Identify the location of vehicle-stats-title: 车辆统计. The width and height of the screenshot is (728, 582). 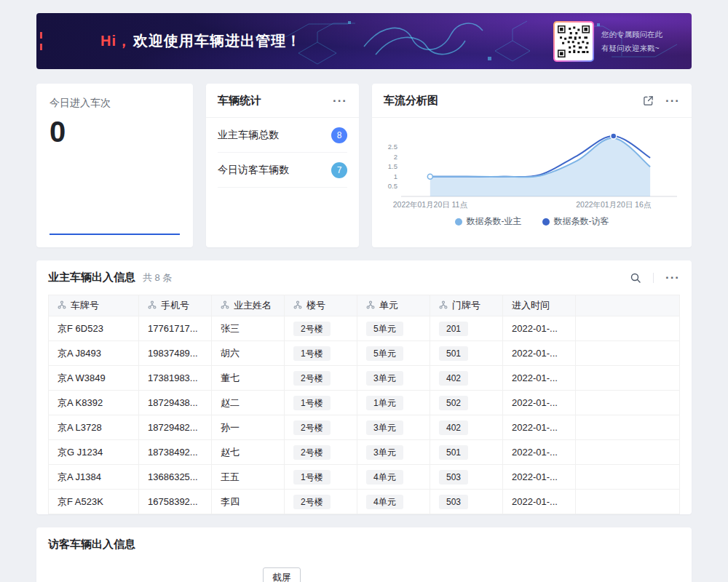
(240, 100).